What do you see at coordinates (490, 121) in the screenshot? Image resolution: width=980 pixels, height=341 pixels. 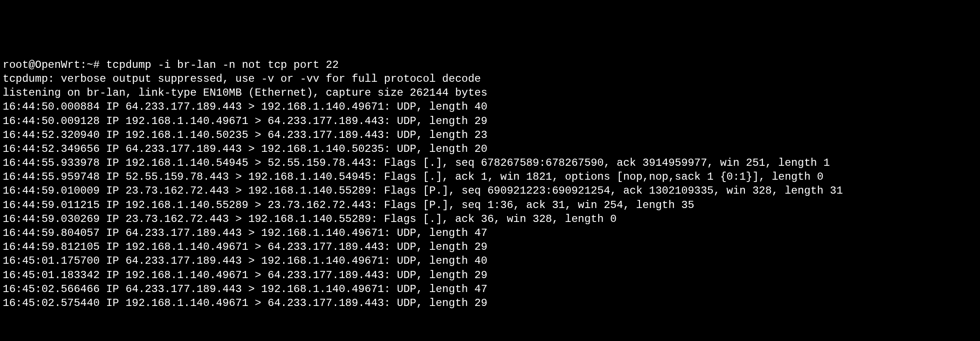 I see `output-line: 16:44:50.009128 IP 192.168.1.140.49671 >…` at bounding box center [490, 121].